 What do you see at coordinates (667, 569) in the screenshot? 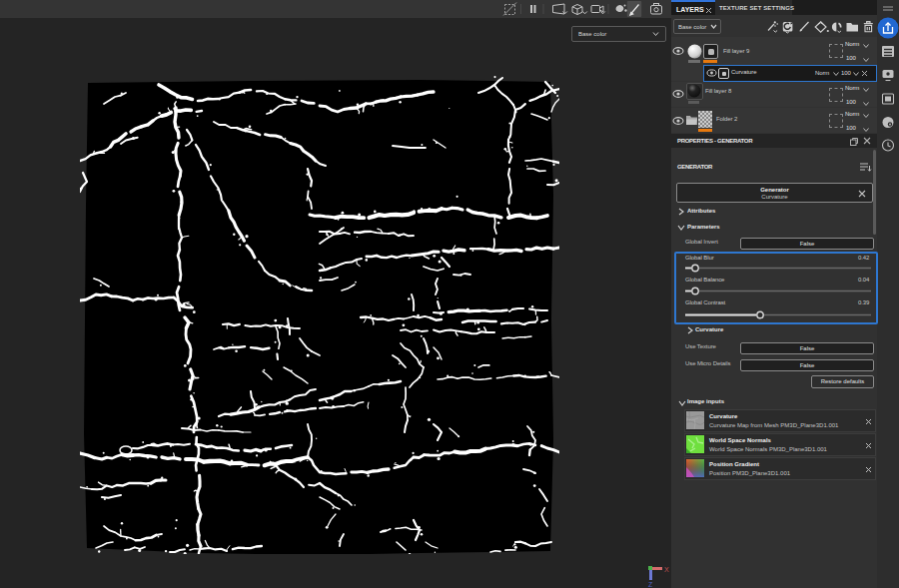
I see `svg-text: X` at bounding box center [667, 569].